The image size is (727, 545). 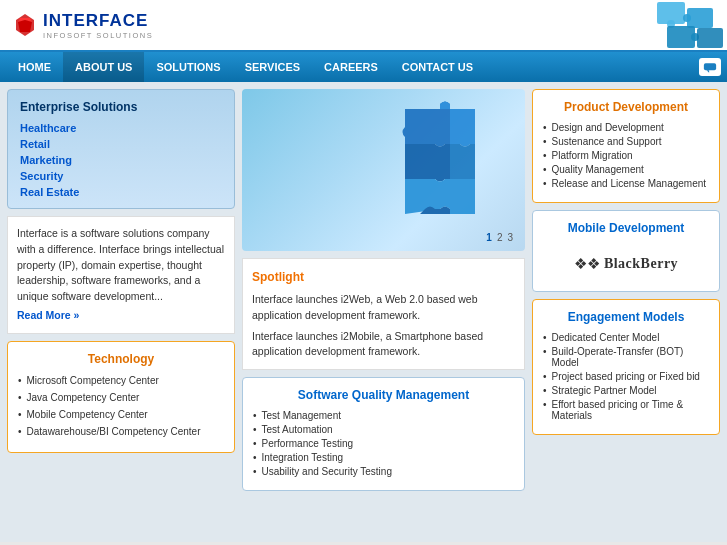 I want to click on list-item: •Microsoft Competency Center, so click(x=121, y=381).